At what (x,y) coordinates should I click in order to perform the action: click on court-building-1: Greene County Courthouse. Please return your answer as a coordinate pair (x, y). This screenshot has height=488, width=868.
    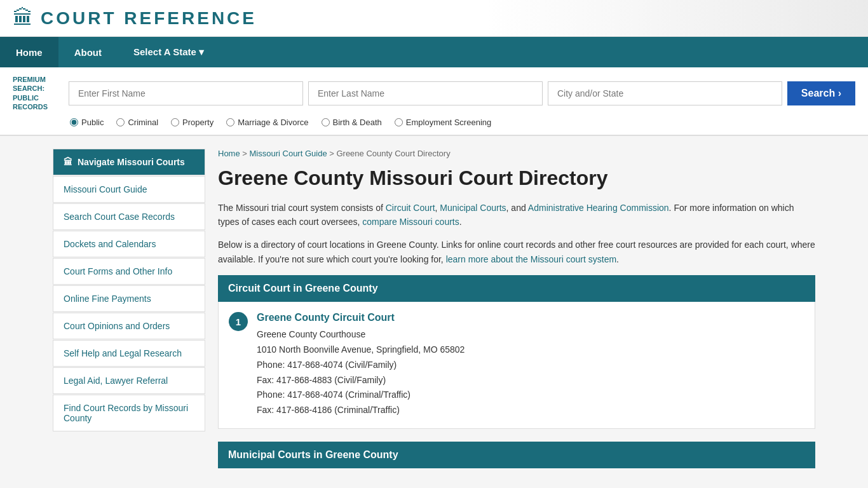
    Looking at the image, I should click on (531, 335).